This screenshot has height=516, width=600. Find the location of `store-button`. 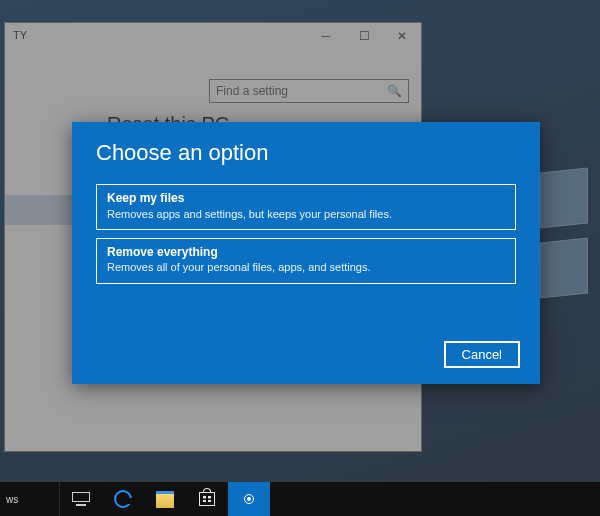

store-button is located at coordinates (207, 499).